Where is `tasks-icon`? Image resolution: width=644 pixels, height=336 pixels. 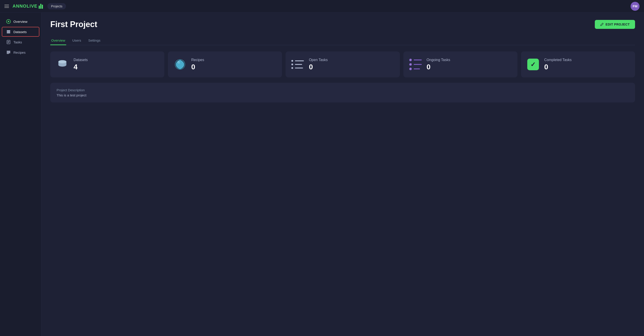
tasks-icon is located at coordinates (8, 42).